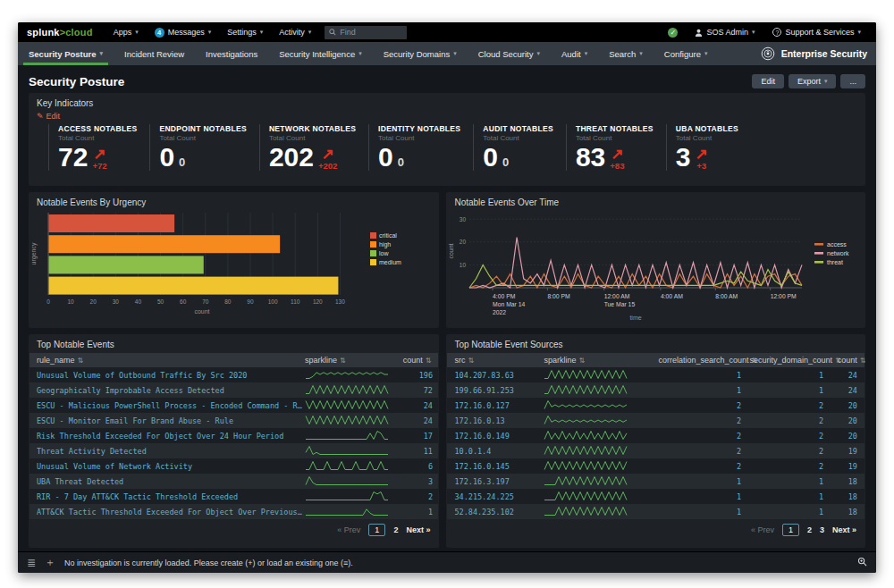  What do you see at coordinates (813, 81) in the screenshot?
I see `export-button: Export▾` at bounding box center [813, 81].